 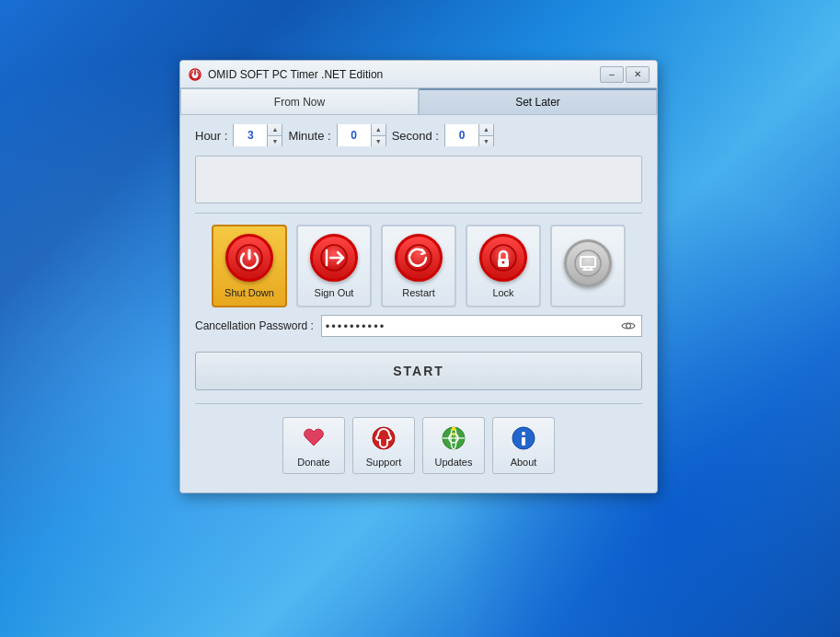 I want to click on restart-label: Restart, so click(x=418, y=293).